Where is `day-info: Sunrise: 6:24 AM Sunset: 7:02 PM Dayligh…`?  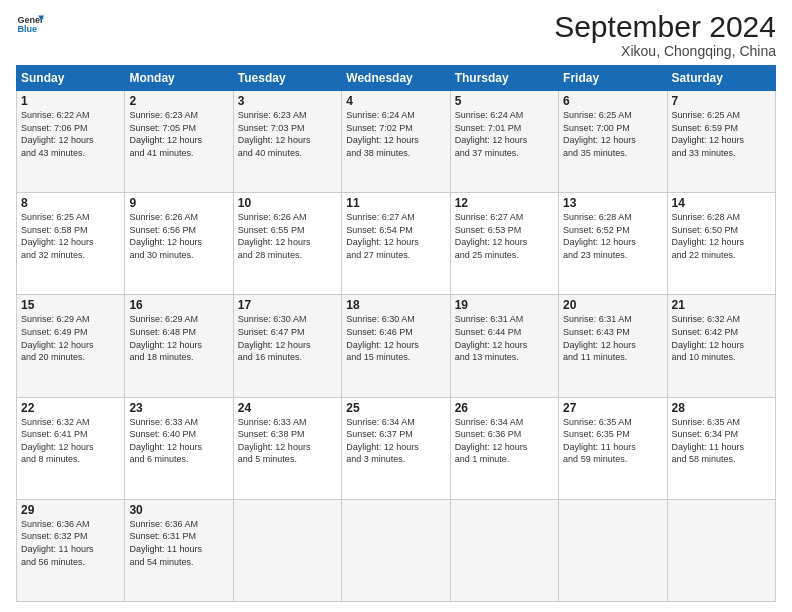
day-info: Sunrise: 6:24 AM Sunset: 7:02 PM Dayligh… is located at coordinates (396, 134).